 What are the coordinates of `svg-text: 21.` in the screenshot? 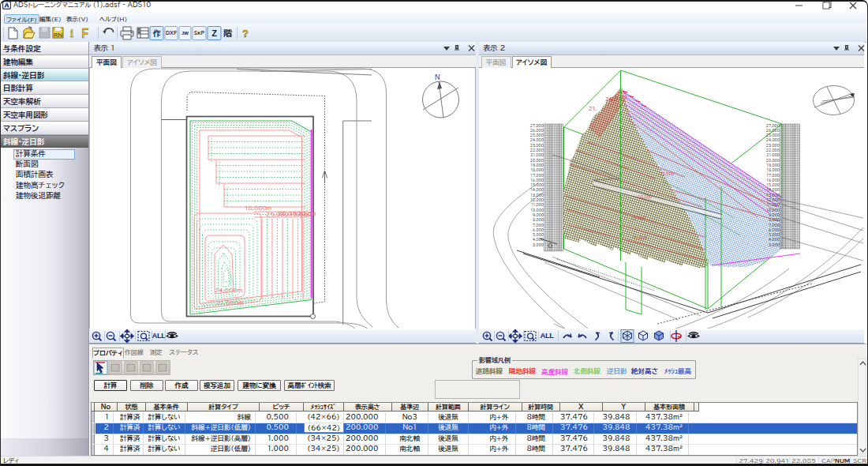 It's located at (593, 109).